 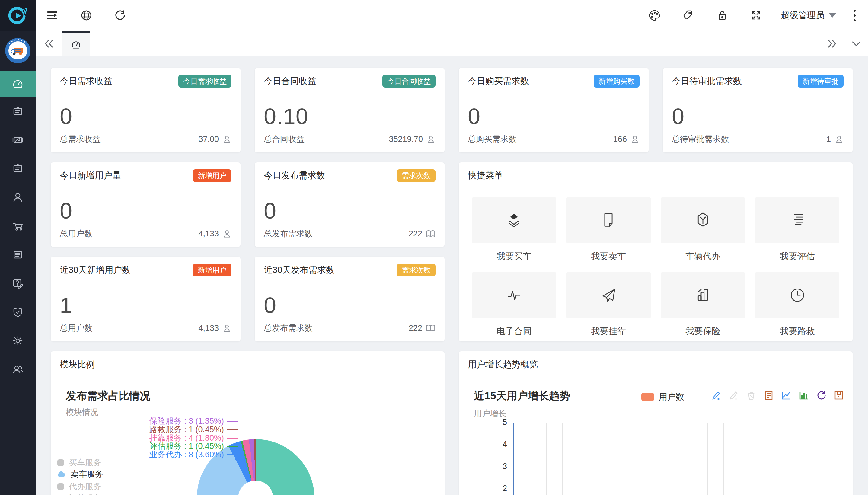 I want to click on stat-card-pending-approval: 今日待审批需求数 新增待审批 0 总待审批需求数 1, so click(x=758, y=110).